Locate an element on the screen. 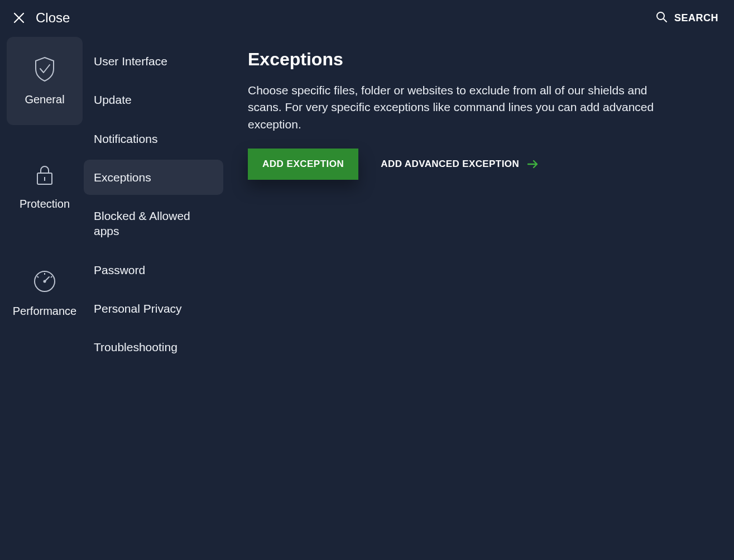 This screenshot has height=560, width=734. subnav-item-personal-privacy: Personal Privacy is located at coordinates (153, 308).